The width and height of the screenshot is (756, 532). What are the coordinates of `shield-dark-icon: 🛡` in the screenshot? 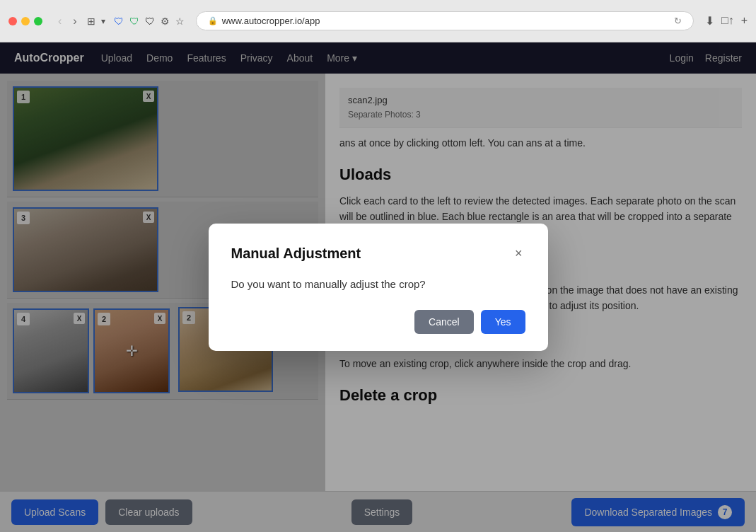 It's located at (150, 21).